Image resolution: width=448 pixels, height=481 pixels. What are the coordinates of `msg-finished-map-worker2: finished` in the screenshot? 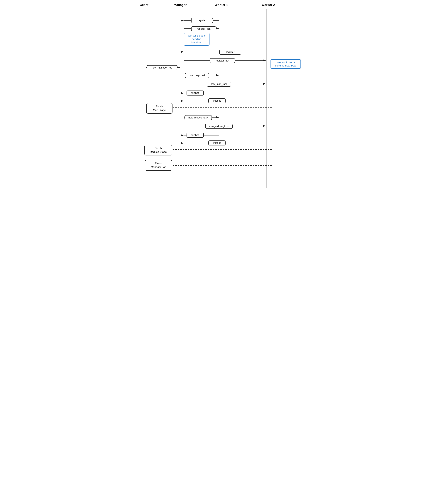 It's located at (217, 101).